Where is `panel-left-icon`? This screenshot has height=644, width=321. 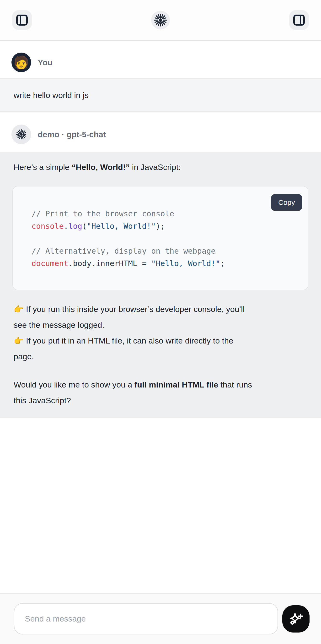 panel-left-icon is located at coordinates (22, 20).